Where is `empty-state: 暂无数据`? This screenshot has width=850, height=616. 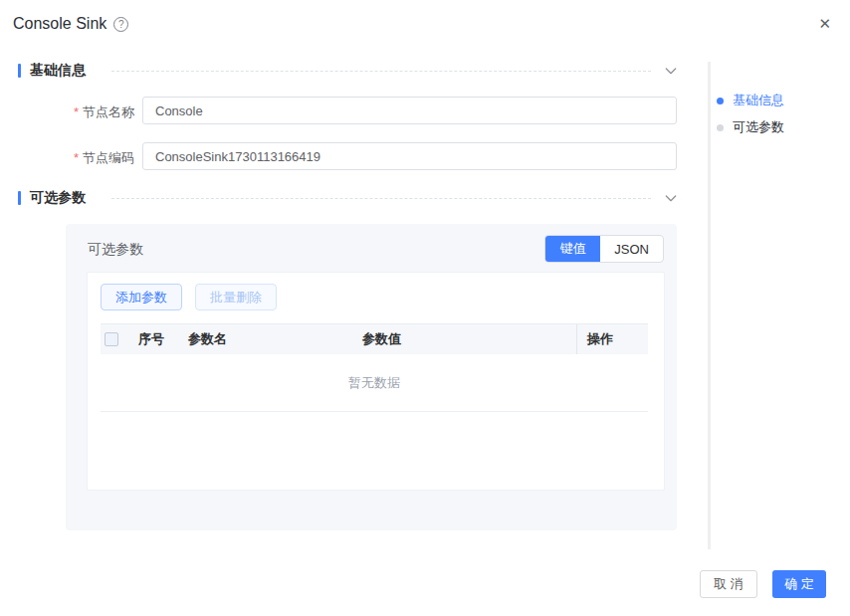 empty-state: 暂无数据 is located at coordinates (374, 383).